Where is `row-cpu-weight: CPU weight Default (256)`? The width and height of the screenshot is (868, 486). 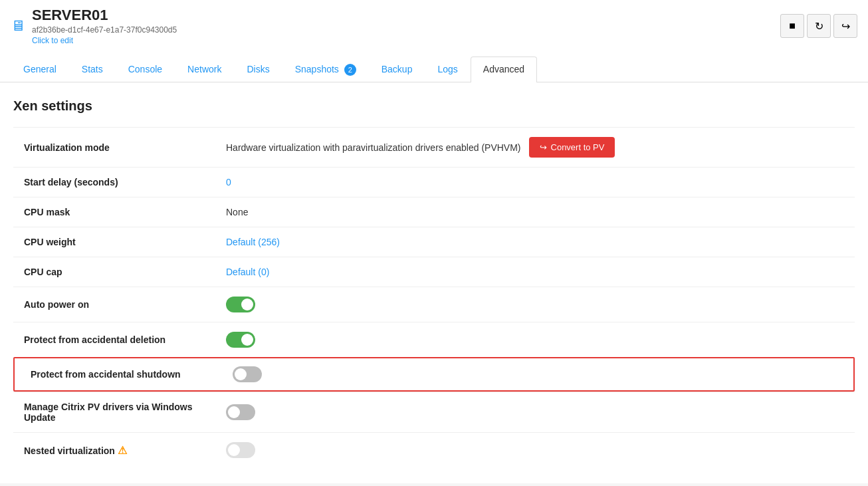
row-cpu-weight: CPU weight Default (256) is located at coordinates (434, 242).